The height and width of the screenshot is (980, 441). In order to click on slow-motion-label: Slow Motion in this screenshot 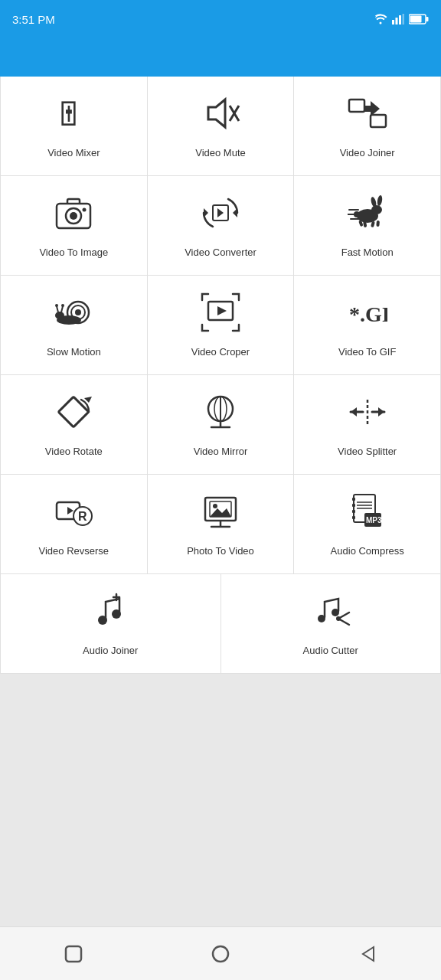, I will do `click(74, 352)`.